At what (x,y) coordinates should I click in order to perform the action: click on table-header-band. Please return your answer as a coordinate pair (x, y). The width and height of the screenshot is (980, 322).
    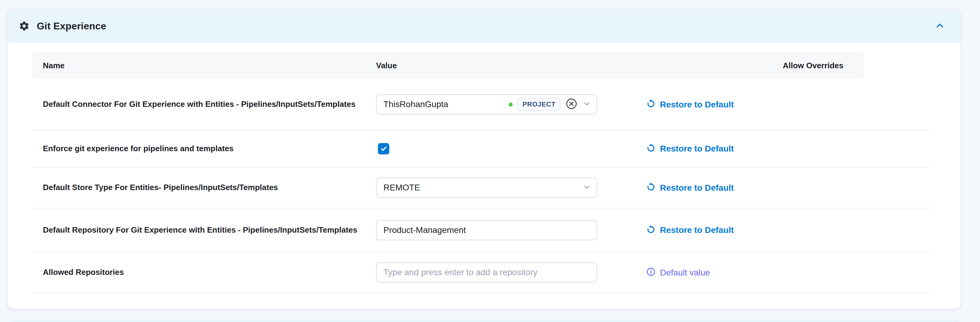
    Looking at the image, I should click on (448, 65).